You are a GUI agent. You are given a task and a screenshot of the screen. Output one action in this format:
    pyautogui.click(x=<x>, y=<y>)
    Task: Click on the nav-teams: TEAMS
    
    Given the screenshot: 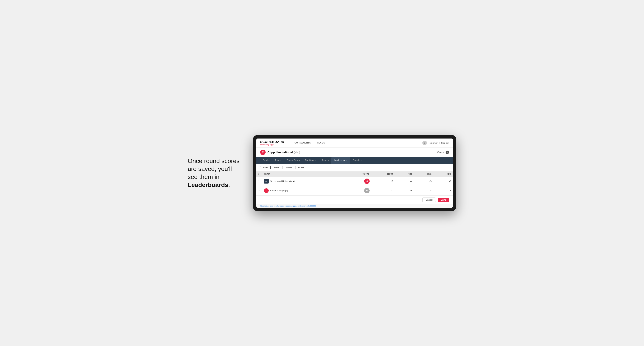 What is the action you would take?
    pyautogui.click(x=321, y=143)
    